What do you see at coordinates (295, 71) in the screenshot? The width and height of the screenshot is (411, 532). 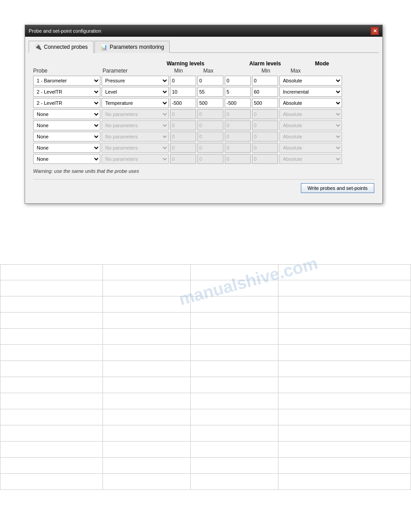 I see `alarm-max-header: Max` at bounding box center [295, 71].